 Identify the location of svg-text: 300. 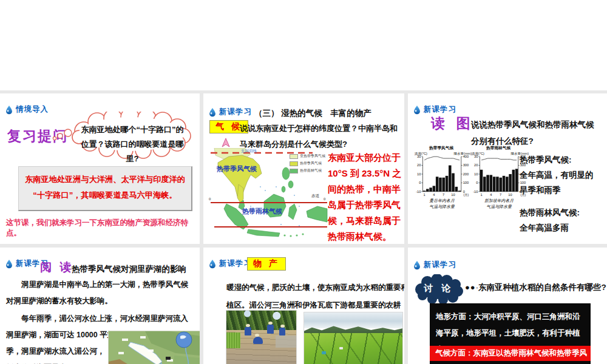
(466, 165).